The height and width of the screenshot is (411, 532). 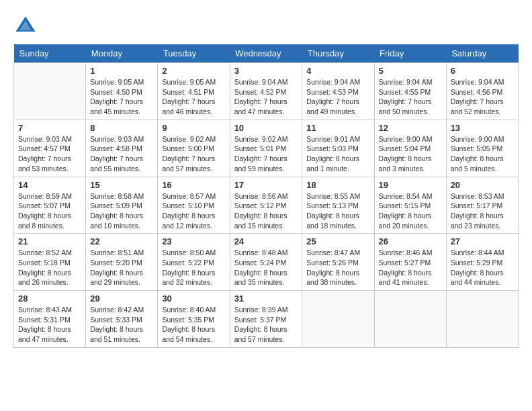 What do you see at coordinates (193, 320) in the screenshot?
I see `calendar-day-cell: 30Sunrise: 8:40 AM Sunset: 5:35 PM Dayli…` at bounding box center [193, 320].